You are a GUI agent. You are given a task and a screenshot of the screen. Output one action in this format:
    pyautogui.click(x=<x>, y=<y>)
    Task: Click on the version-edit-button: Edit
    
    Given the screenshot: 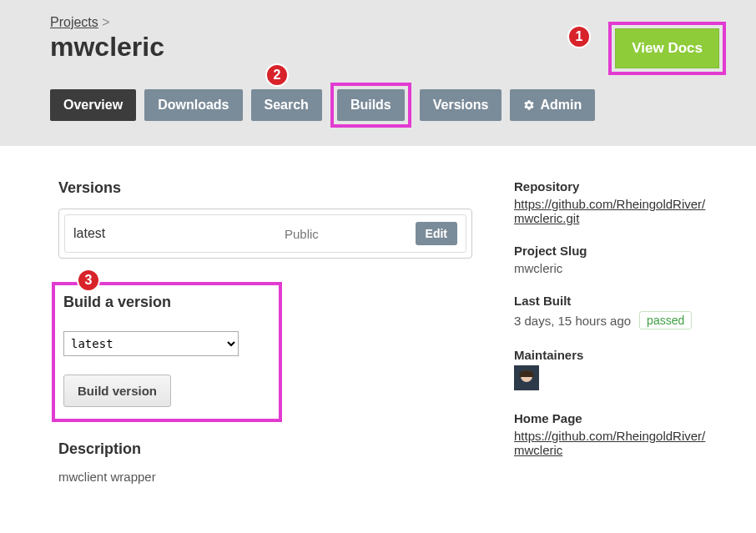 What is the action you would take?
    pyautogui.click(x=436, y=234)
    